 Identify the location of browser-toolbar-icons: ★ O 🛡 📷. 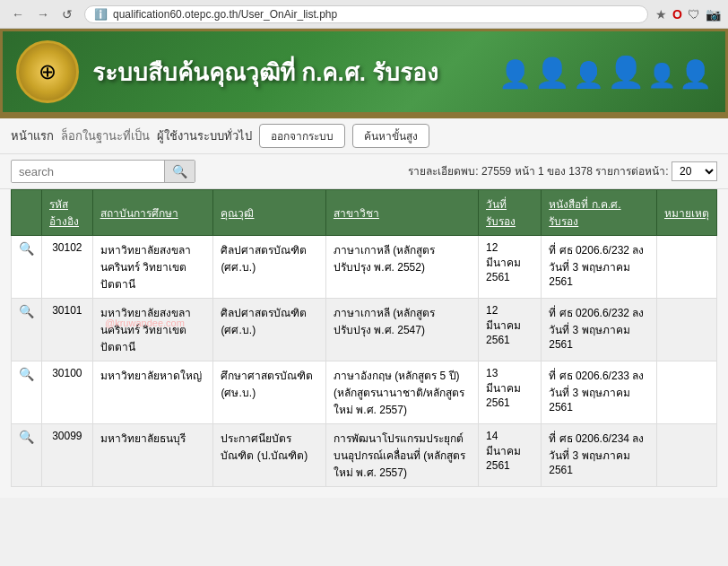
(689, 14).